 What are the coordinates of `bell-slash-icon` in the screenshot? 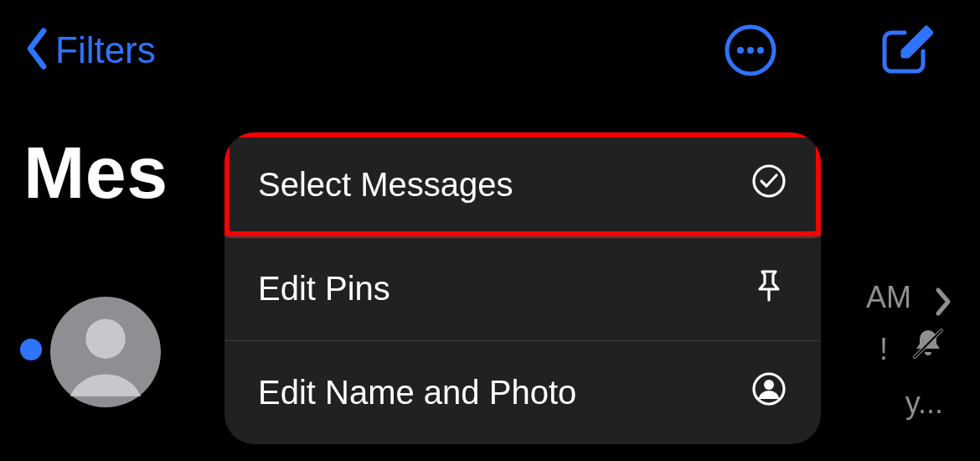 It's located at (928, 347).